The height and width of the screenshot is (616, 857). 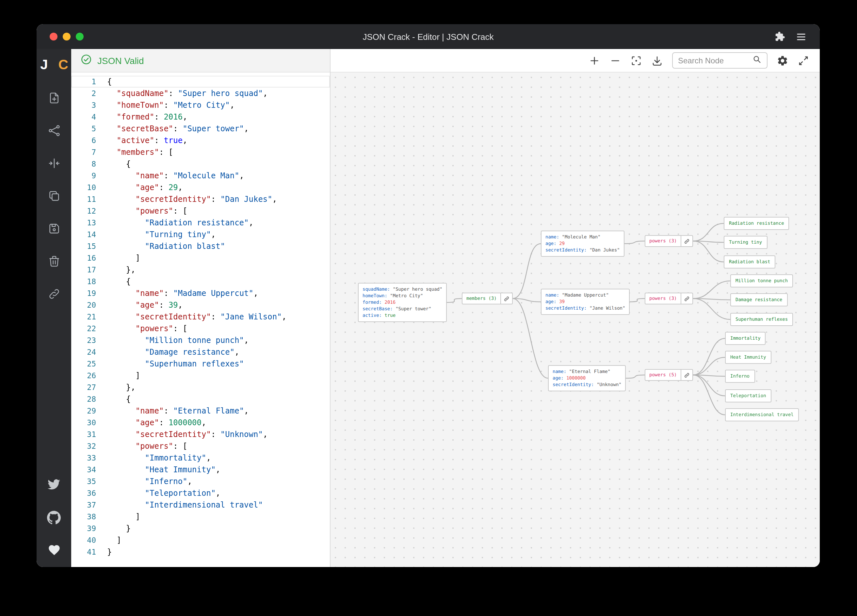 What do you see at coordinates (748, 358) in the screenshot?
I see `graph-node-l3b: Heat Immunity` at bounding box center [748, 358].